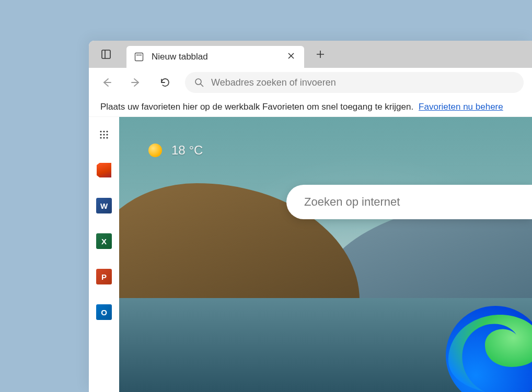  What do you see at coordinates (104, 170) in the screenshot?
I see `rail-app-office` at bounding box center [104, 170].